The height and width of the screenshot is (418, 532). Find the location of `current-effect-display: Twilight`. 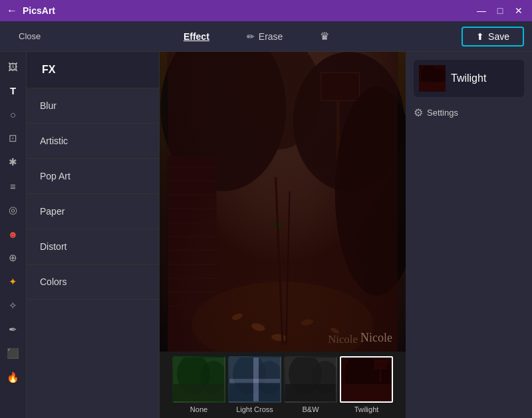

current-effect-display: Twilight is located at coordinates (469, 78).